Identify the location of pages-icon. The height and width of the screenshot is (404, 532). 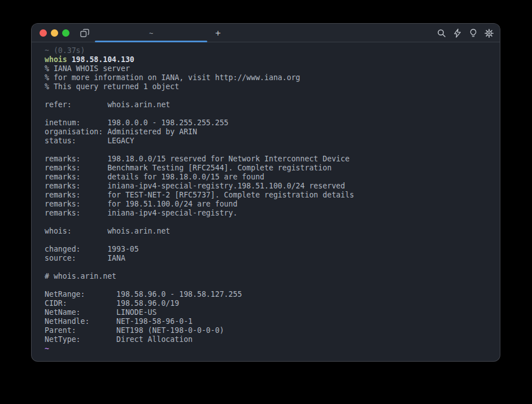
(85, 33).